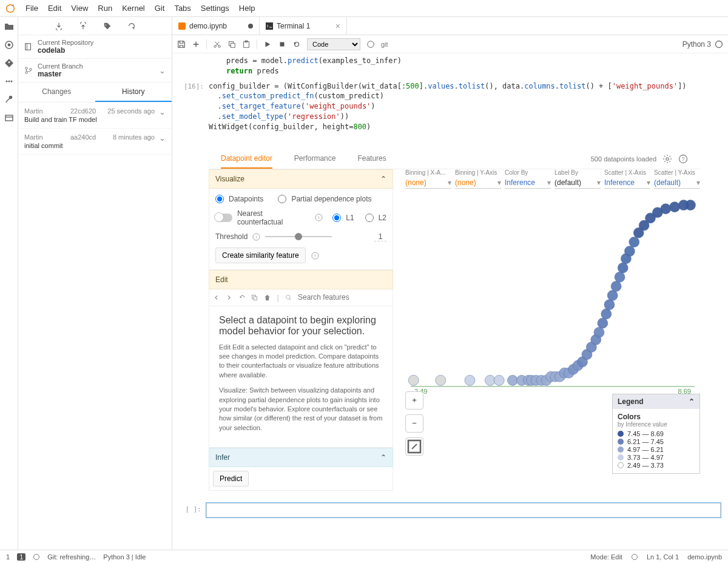 This screenshot has height=563, width=728. What do you see at coordinates (248, 8) in the screenshot?
I see `menu-help: Help` at bounding box center [248, 8].